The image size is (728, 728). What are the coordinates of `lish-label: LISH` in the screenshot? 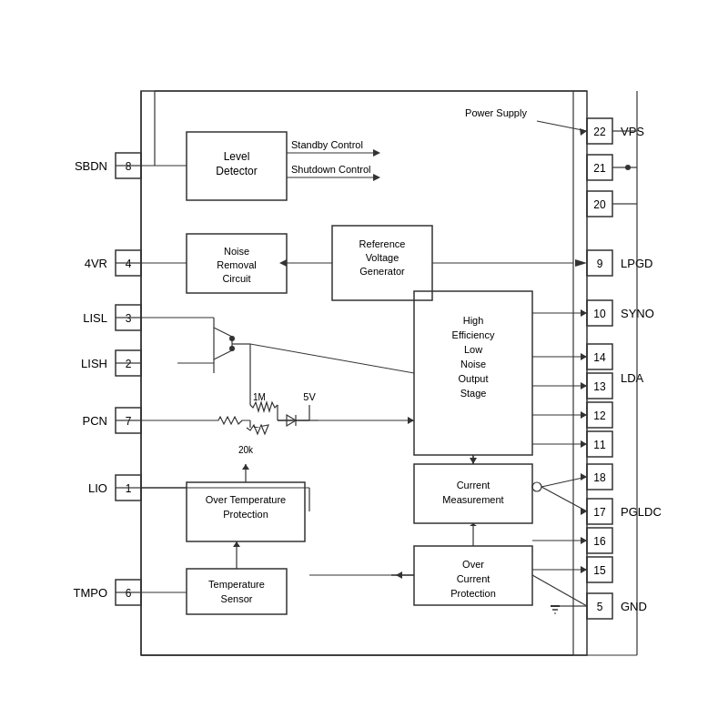 It's located at (95, 364).